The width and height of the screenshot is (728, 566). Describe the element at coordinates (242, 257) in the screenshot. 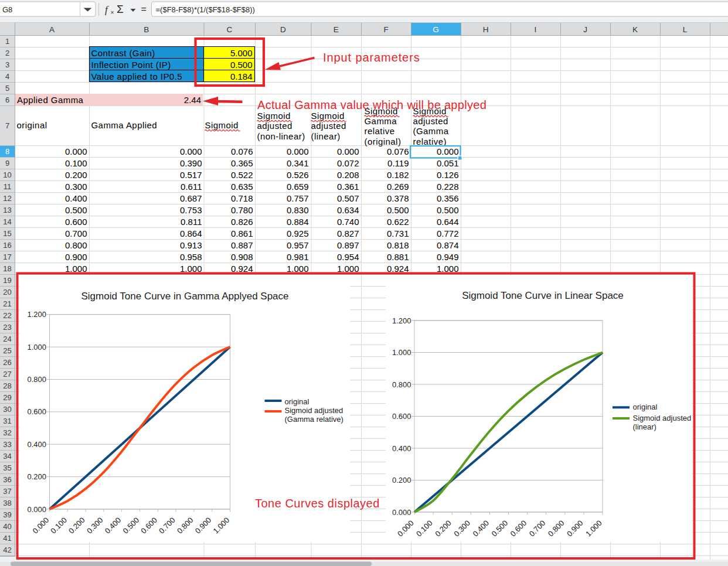

I see `svg-text: 0.908` at that location.